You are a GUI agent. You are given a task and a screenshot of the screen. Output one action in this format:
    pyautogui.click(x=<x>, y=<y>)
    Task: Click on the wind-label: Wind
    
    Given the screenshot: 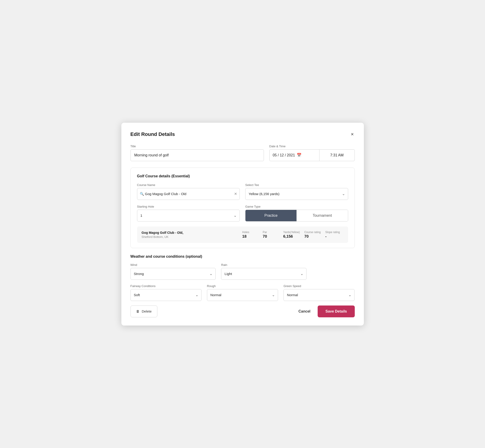 What is the action you would take?
    pyautogui.click(x=173, y=265)
    